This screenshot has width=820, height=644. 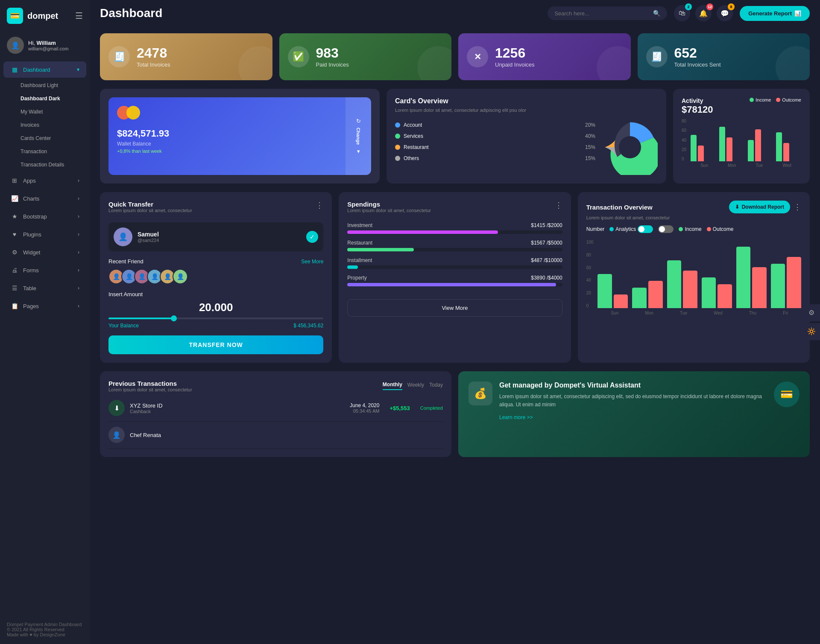 What do you see at coordinates (15, 181) in the screenshot?
I see `apps-icon: ⊞` at bounding box center [15, 181].